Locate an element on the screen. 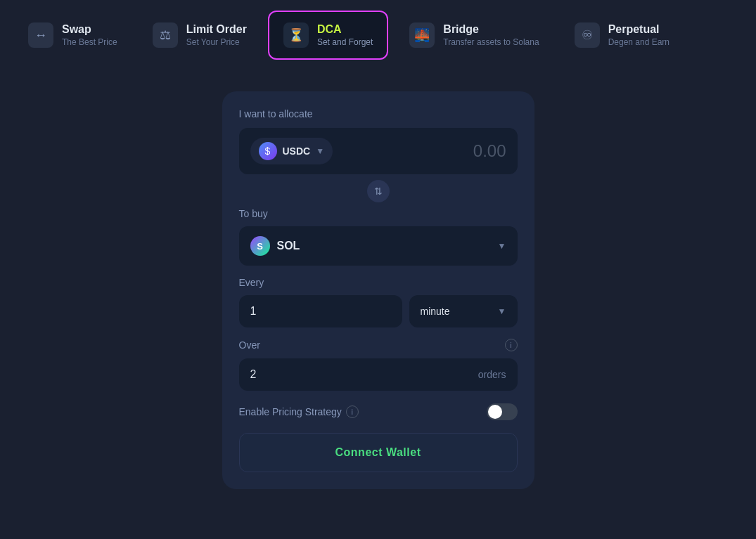 The height and width of the screenshot is (539, 756). connect-wallet-button: Connect Wallet is located at coordinates (378, 453).